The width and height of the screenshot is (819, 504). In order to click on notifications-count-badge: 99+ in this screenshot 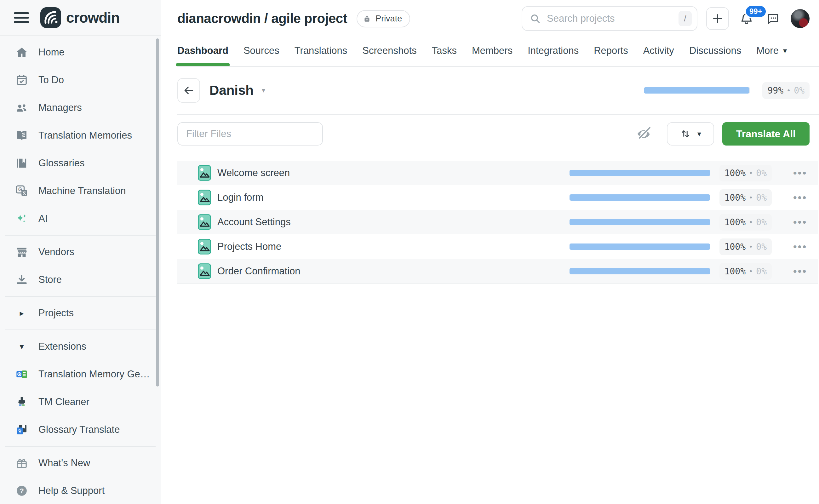, I will do `click(756, 11)`.